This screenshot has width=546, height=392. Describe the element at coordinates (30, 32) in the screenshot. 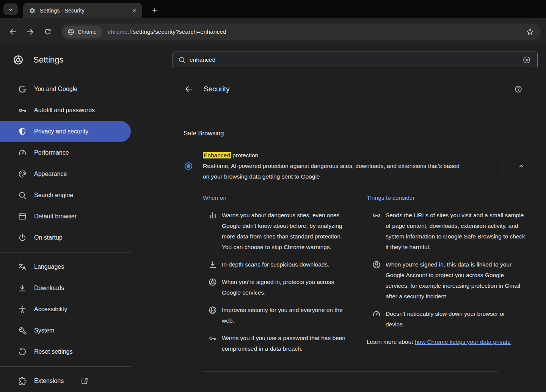

I see `forward-nav-button` at that location.